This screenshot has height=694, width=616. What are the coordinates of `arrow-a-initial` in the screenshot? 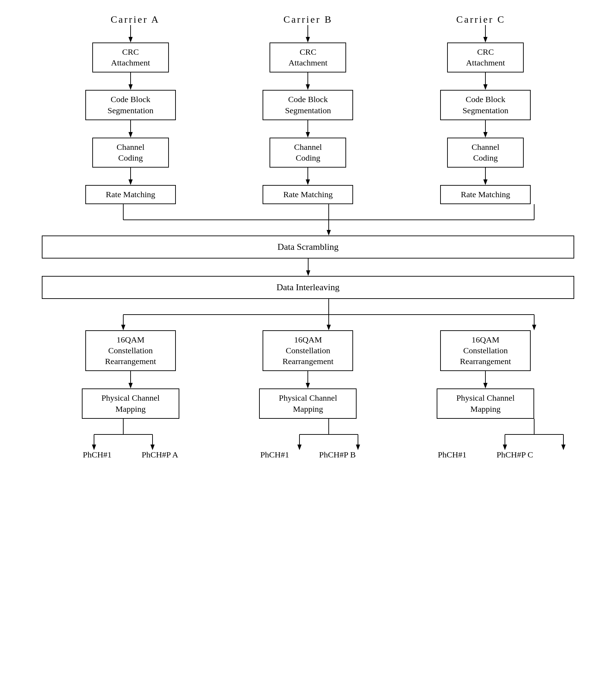 It's located at (131, 34).